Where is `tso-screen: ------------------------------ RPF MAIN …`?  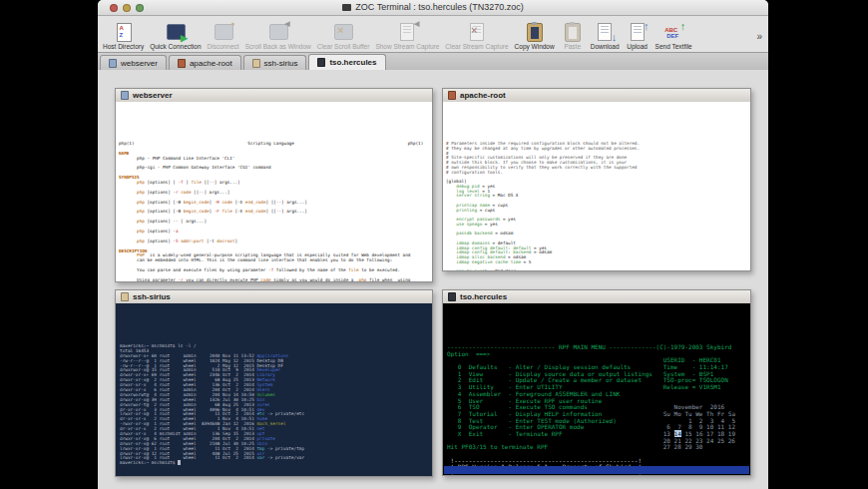 tso-screen: ------------------------------ RPF MAIN … is located at coordinates (597, 409).